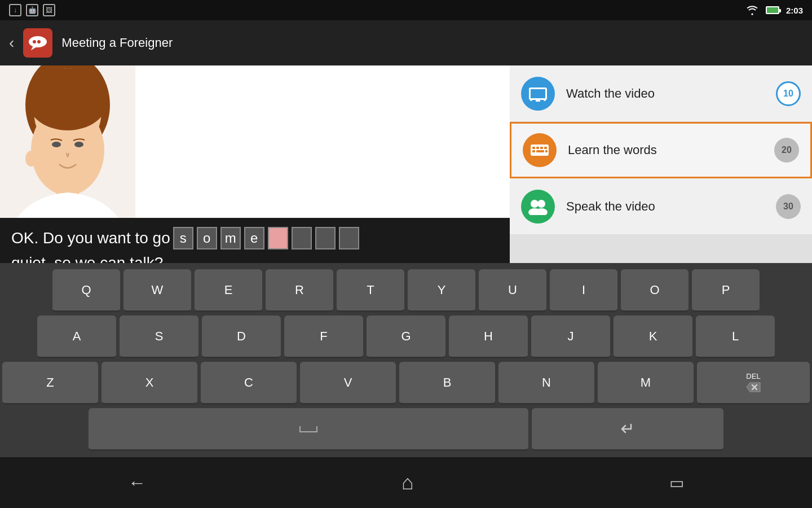 Image resolution: width=812 pixels, height=508 pixels. Describe the element at coordinates (752, 10) in the screenshot. I see `wifi-icon` at that location.